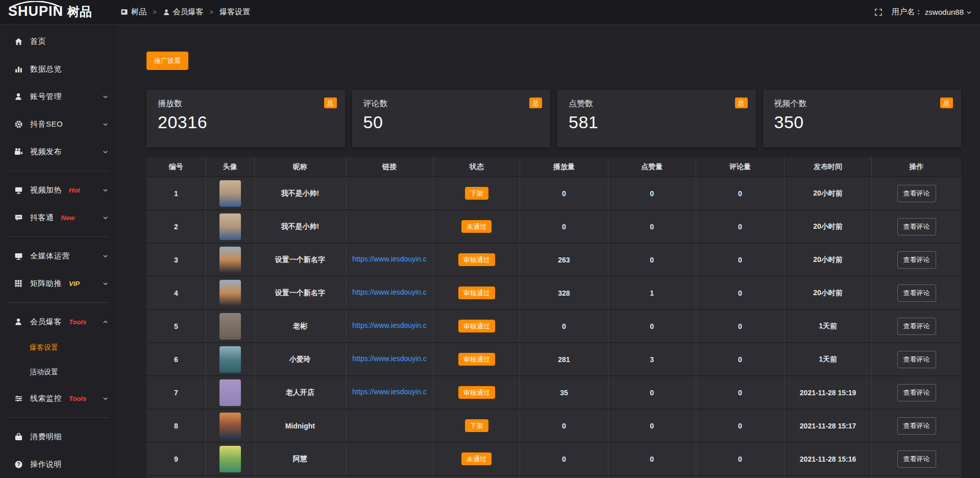  What do you see at coordinates (125, 12) in the screenshot?
I see `apps-icon` at bounding box center [125, 12].